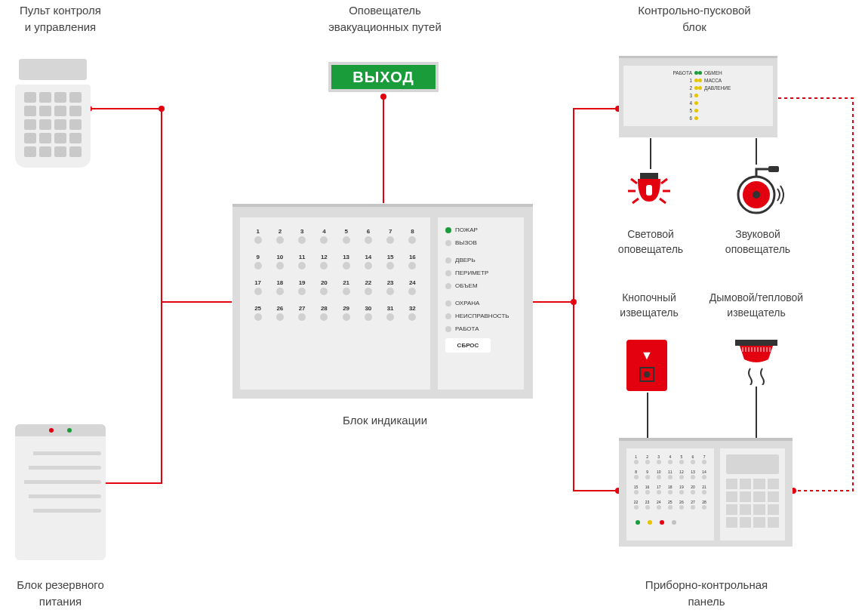 The image size is (868, 613). What do you see at coordinates (693, 461) in the screenshot?
I see `panel-zone: 6` at bounding box center [693, 461].